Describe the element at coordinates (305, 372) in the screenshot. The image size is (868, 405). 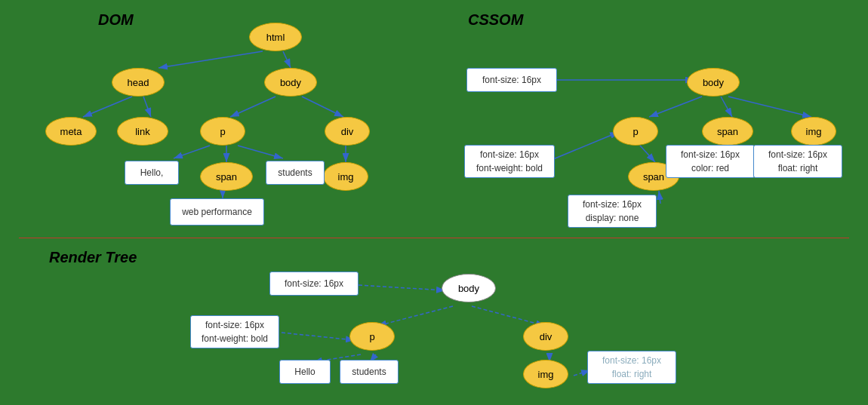
I see `rt-hello-node: Hello` at that location.